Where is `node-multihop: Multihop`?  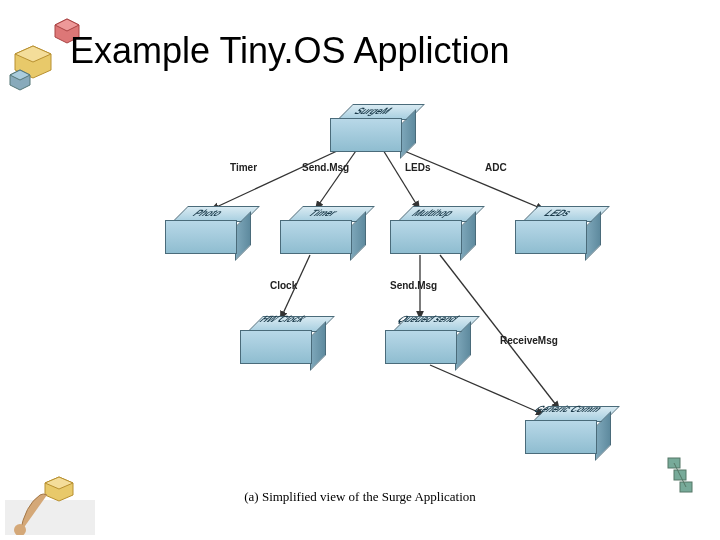 node-multihop: Multihop is located at coordinates (425, 236).